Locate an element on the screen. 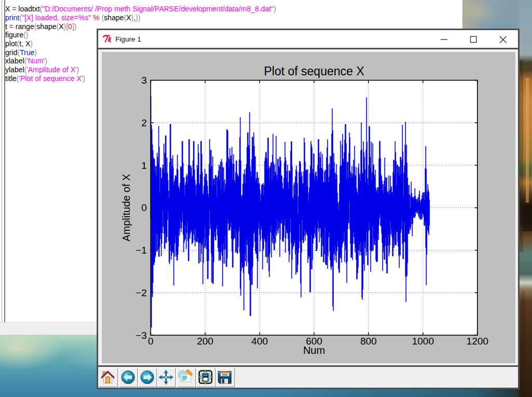 This screenshot has width=532, height=397. svg-text: 3 is located at coordinates (143, 80).